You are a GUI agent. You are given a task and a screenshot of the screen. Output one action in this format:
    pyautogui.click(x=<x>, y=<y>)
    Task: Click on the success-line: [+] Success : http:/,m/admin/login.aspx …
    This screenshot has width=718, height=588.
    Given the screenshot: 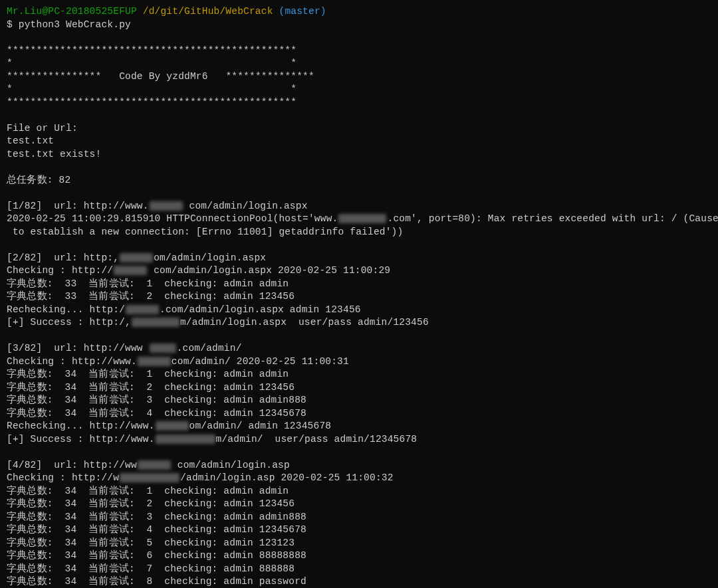 What is the action you would take?
    pyautogui.click(x=359, y=323)
    